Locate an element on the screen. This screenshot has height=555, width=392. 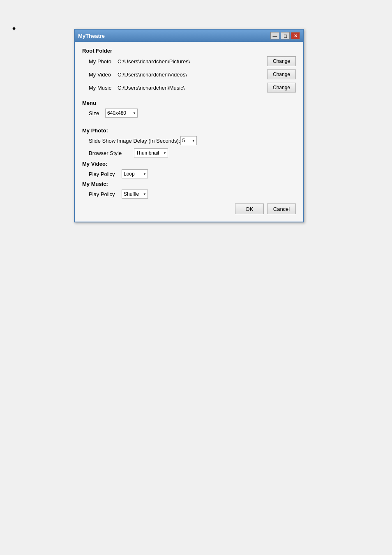
music-policy-wrapper: Shuffle Loop Once is located at coordinates (135, 194).